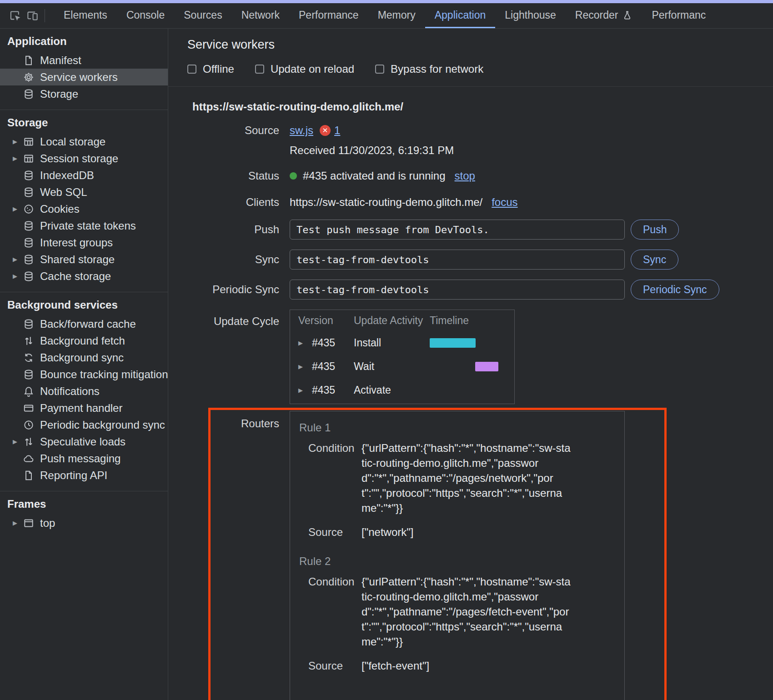  What do you see at coordinates (233, 202) in the screenshot?
I see `clients-label: Clients` at bounding box center [233, 202].